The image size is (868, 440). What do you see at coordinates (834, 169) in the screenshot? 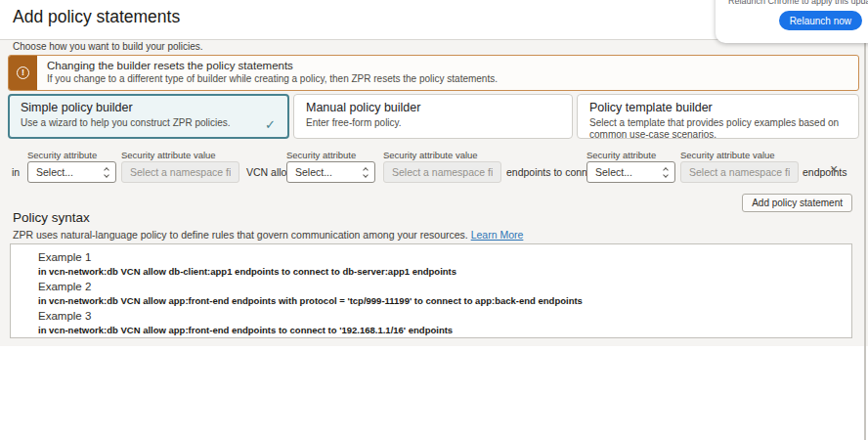
I see `remove-statement-icon: ×` at bounding box center [834, 169].